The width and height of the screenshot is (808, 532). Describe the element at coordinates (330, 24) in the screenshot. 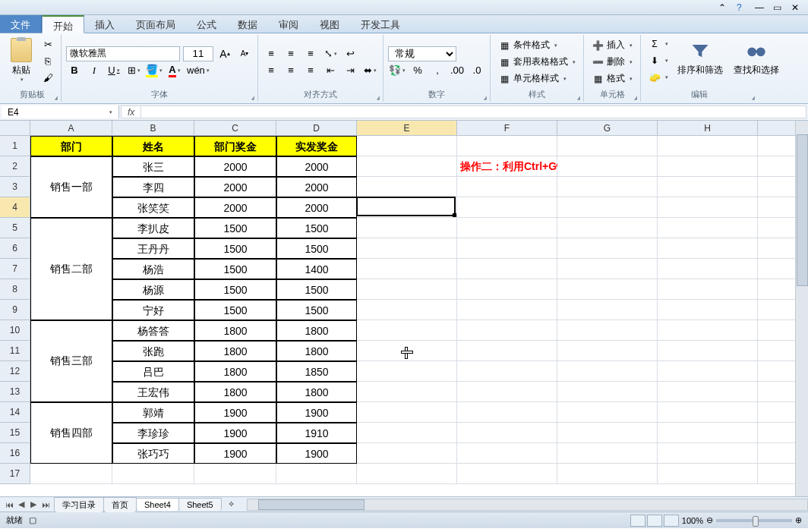

I see `tab-view: 视图` at that location.